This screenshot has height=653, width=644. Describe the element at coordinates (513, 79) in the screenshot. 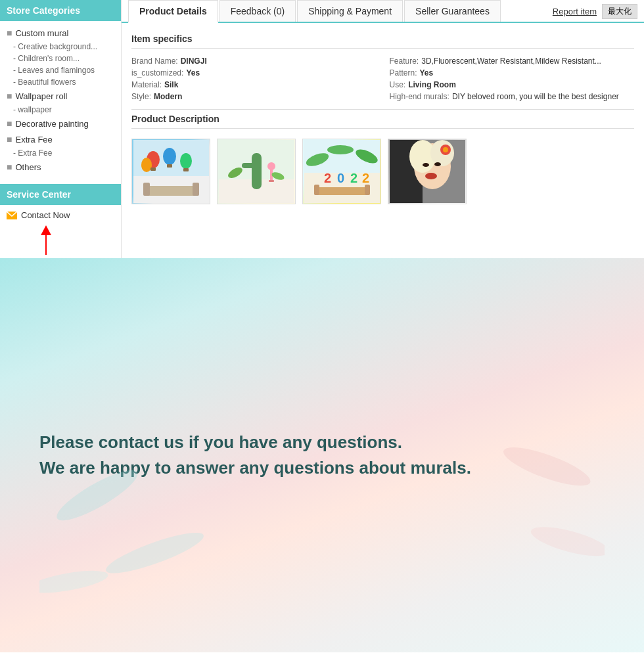

I see `right-specs: Feature: 3D,Fluorescent,Water Resistant,…` at that location.